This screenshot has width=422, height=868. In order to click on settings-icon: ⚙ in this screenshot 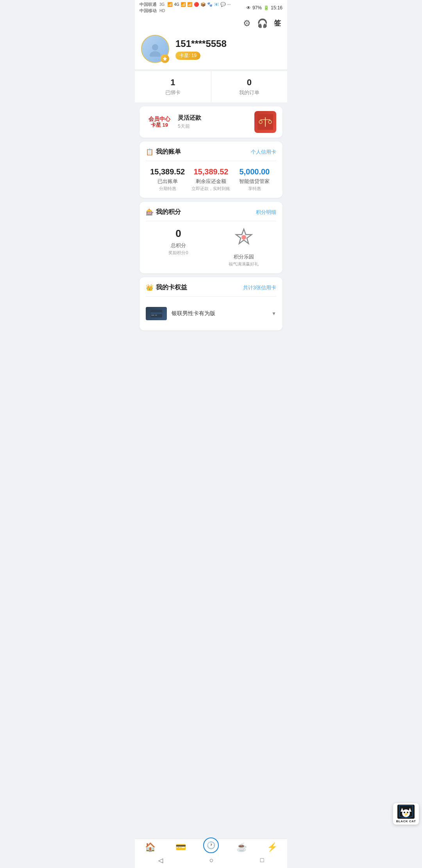, I will do `click(247, 23)`.